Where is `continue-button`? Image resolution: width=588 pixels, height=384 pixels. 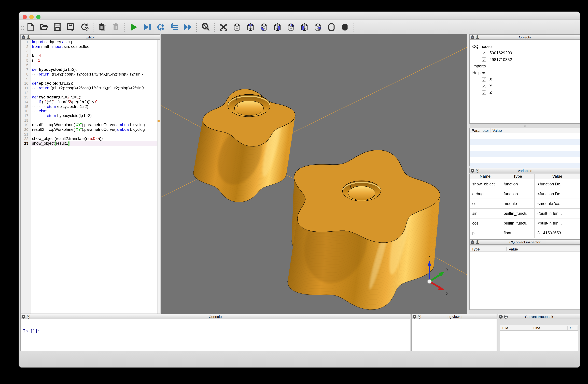
continue-button is located at coordinates (188, 27).